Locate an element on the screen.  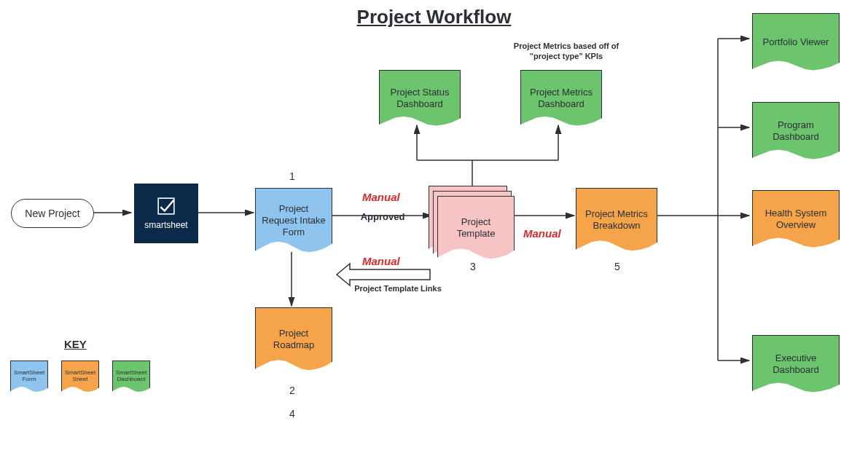
checkmark-icon is located at coordinates (166, 206).